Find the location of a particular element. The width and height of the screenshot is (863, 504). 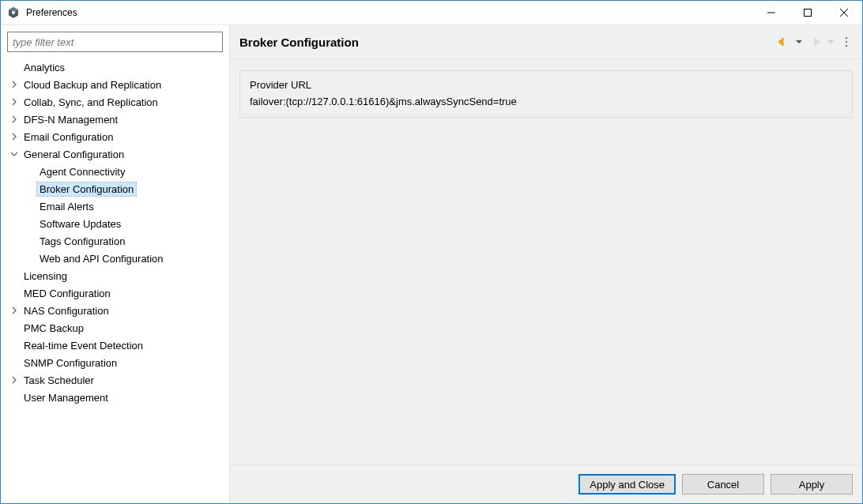

tree-item-label: MED Configuration is located at coordinates (67, 294).